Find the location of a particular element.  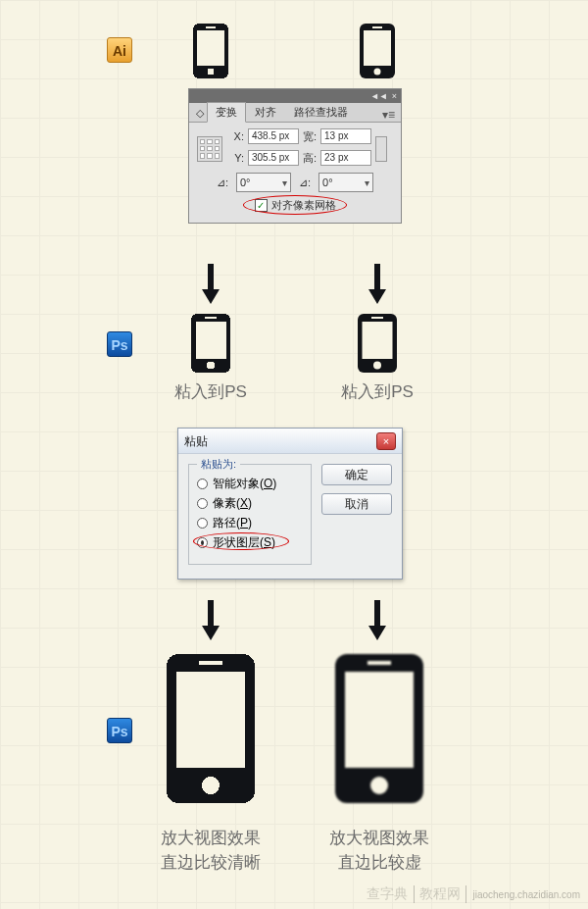

radio-shape-layer-label: 形状图层(S) is located at coordinates (244, 543).